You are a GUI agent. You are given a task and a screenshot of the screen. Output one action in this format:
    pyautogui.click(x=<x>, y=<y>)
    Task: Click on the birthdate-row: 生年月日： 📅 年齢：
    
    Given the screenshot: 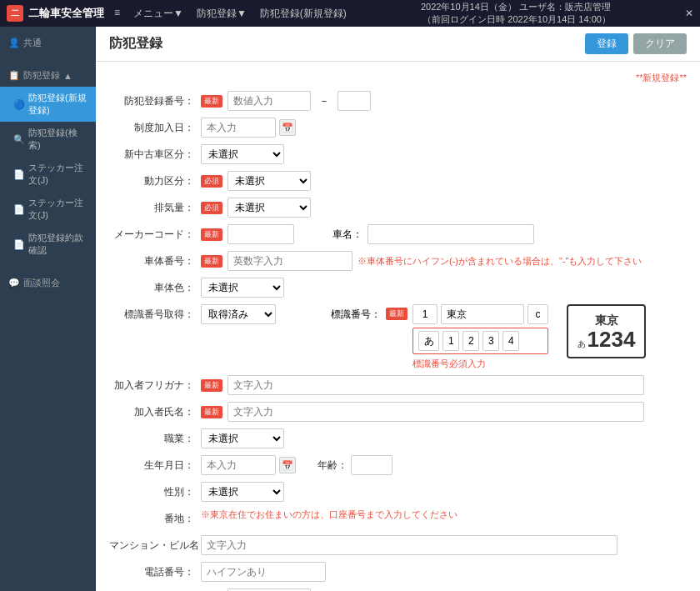 What is the action you would take?
    pyautogui.click(x=398, y=466)
    